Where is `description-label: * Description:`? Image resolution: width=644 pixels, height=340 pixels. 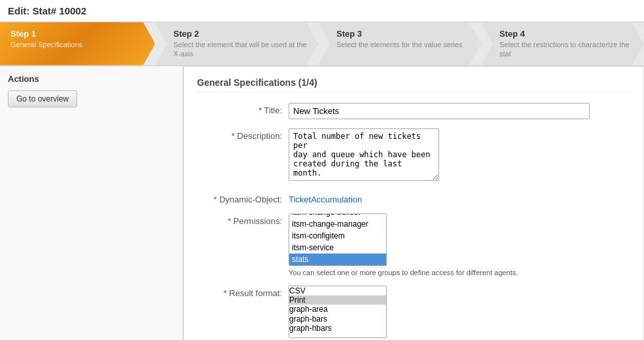 description-label: * Description: is located at coordinates (243, 135).